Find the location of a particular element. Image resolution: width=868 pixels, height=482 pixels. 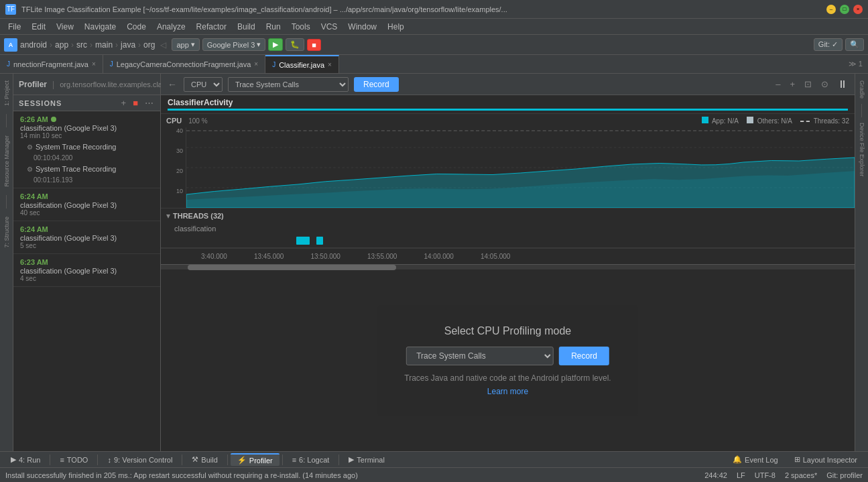

session-name-3: classification (Google Pixel 3) is located at coordinates (87, 271).